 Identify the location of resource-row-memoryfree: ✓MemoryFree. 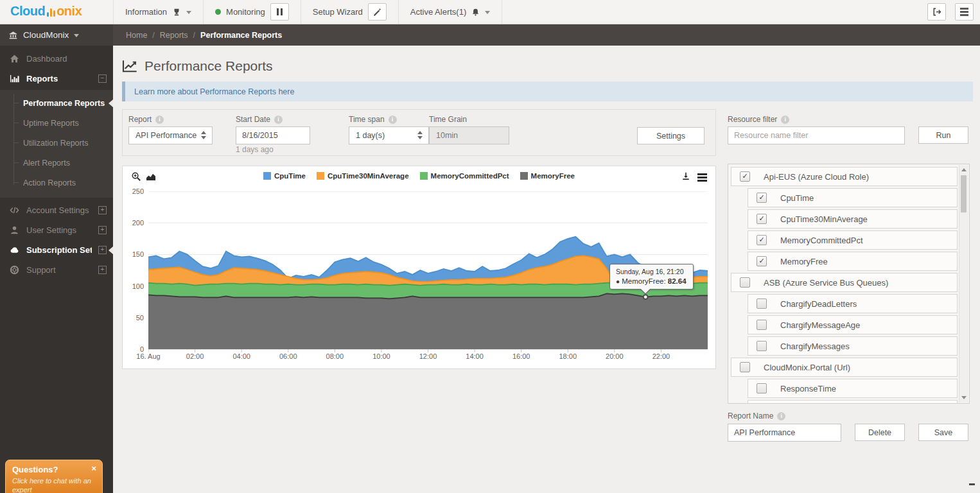
(853, 261).